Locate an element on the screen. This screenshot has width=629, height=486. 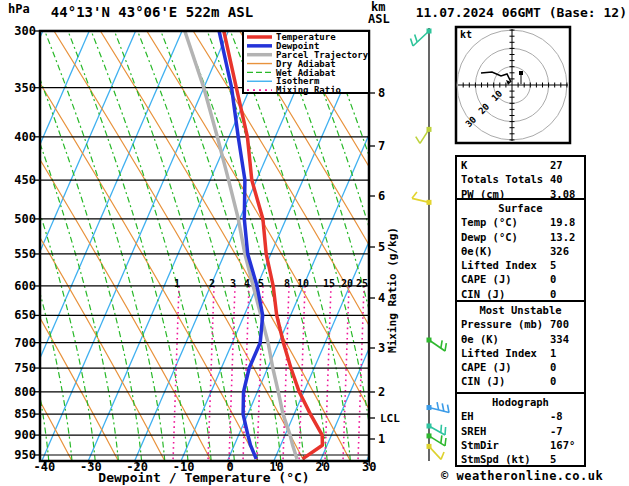
stat-label: StmDir is located at coordinates (480, 445).